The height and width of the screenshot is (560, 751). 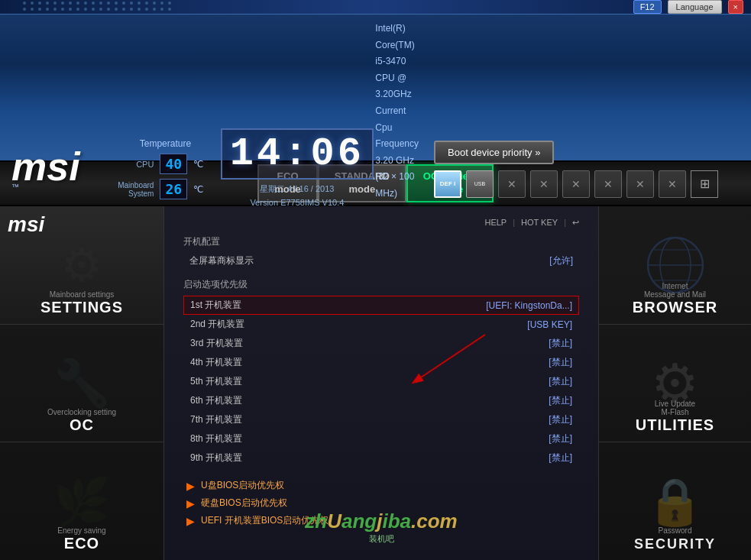 What do you see at coordinates (359, 324) in the screenshot?
I see `boot-device-name-2: 2nd 开机装置` at bounding box center [359, 324].